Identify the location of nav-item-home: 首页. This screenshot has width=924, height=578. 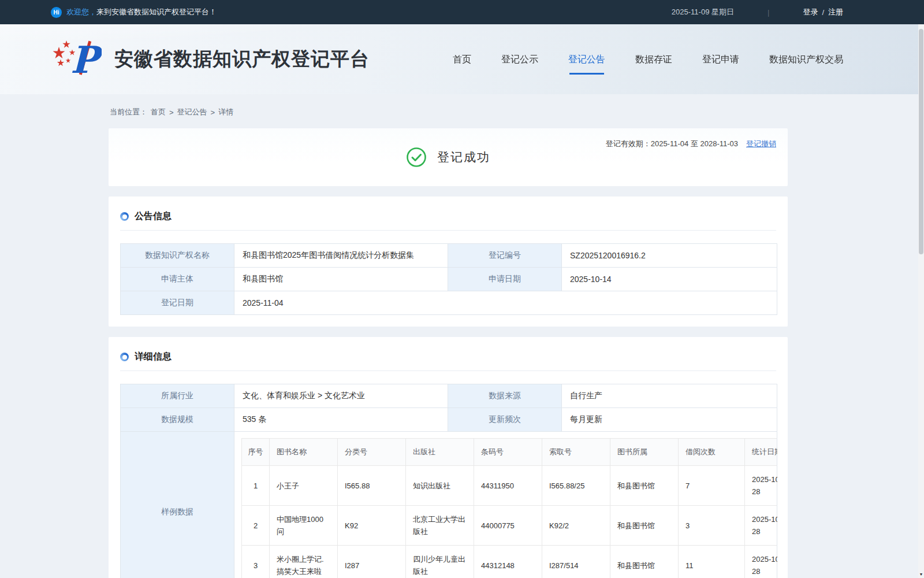
(462, 60).